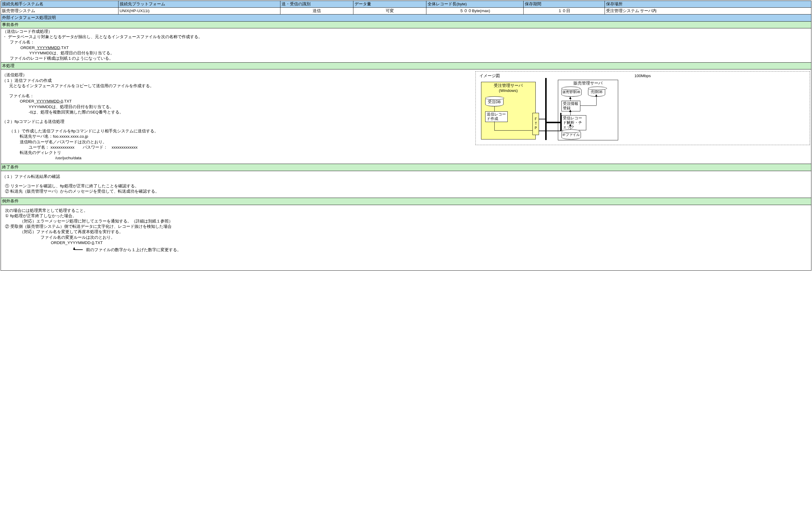 The image size is (812, 520). Describe the element at coordinates (236, 142) in the screenshot. I see `main-l11: 送信時のユーザ名／パスワードは次のとおり。` at that location.